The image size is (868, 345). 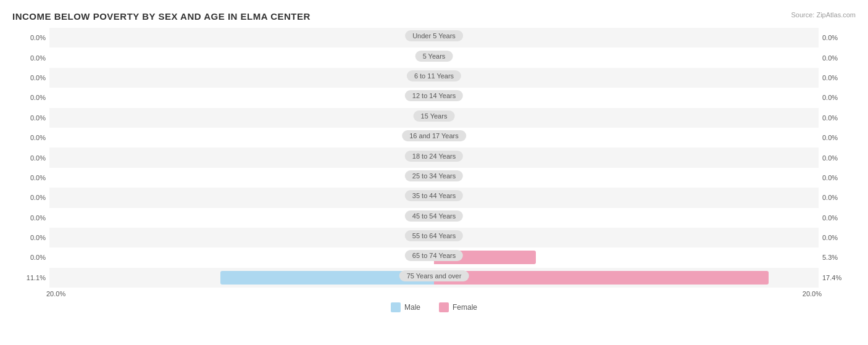 What do you see at coordinates (31, 278) in the screenshot?
I see `left-value-12: 11.1%` at bounding box center [31, 278].